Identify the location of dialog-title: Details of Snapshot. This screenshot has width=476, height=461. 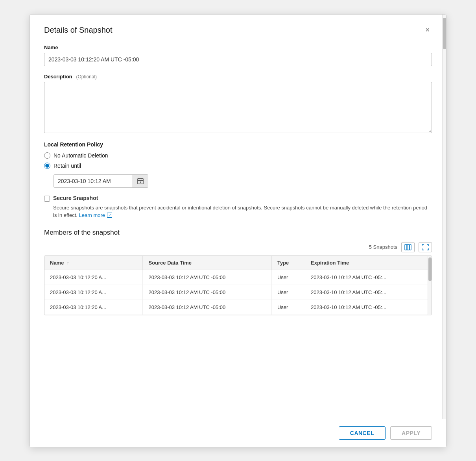
(78, 30).